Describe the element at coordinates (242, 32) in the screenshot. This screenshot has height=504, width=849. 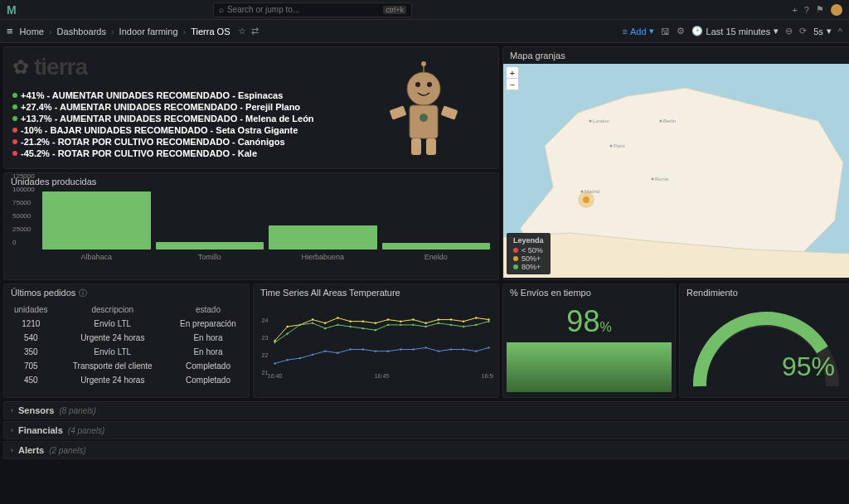
I see `star-icon: ☆` at that location.